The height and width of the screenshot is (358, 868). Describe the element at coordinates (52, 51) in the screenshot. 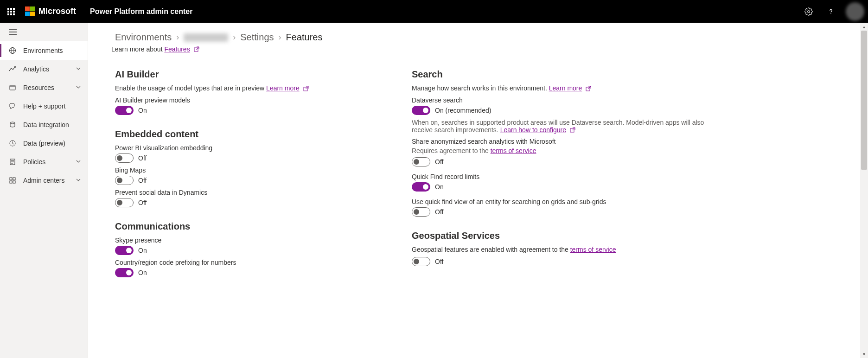

I see `sidebar-item-label: Environments` at that location.